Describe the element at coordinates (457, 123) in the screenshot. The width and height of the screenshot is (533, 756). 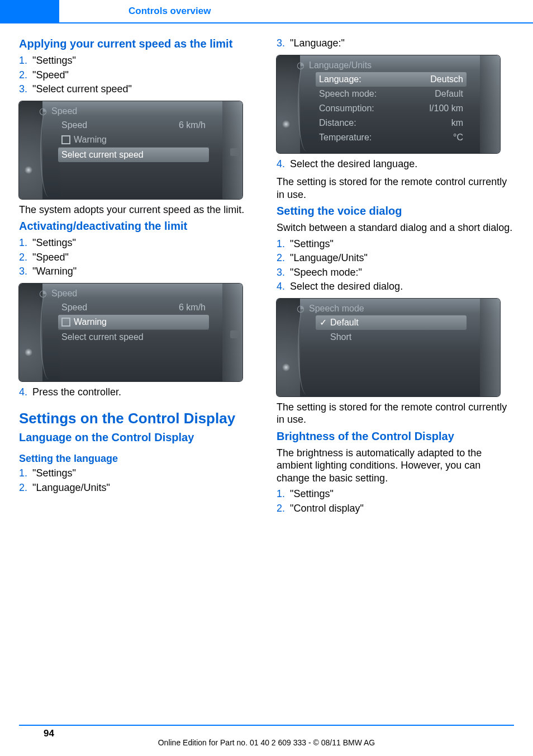
I see `mock-row-value: km` at that location.